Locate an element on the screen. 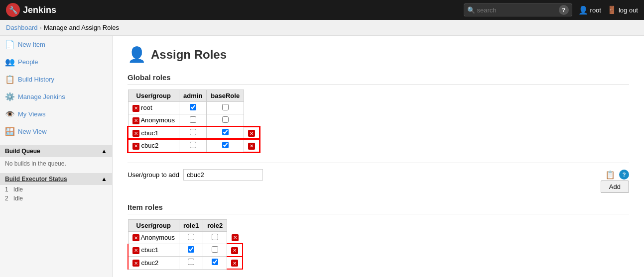 This screenshot has width=644, height=277. item-del-cbuc2-cell: ✕ is located at coordinates (235, 263).